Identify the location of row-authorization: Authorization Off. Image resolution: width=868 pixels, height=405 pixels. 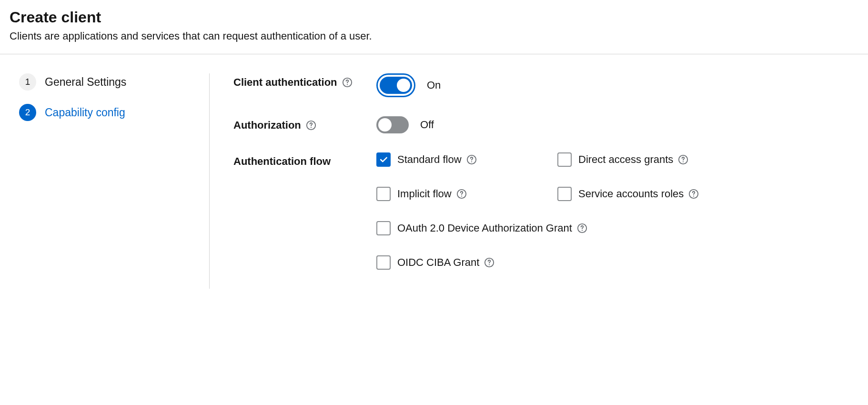
(546, 125).